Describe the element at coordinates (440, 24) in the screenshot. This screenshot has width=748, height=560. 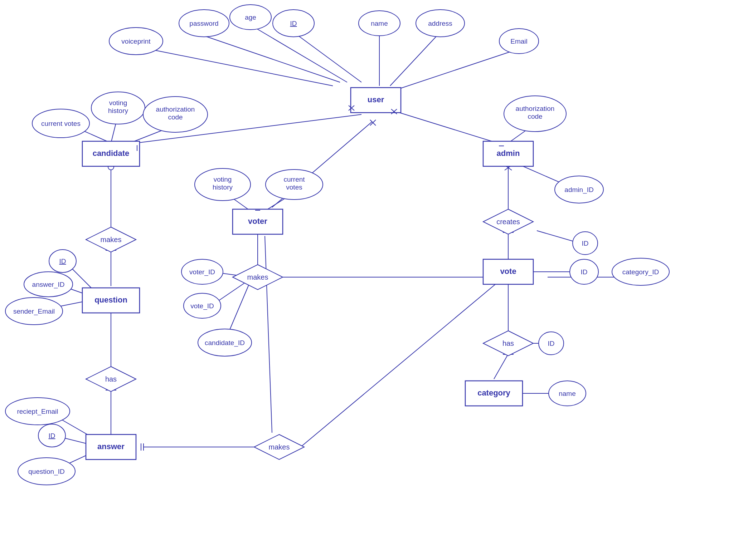
I see `svg-text: address` at that location.